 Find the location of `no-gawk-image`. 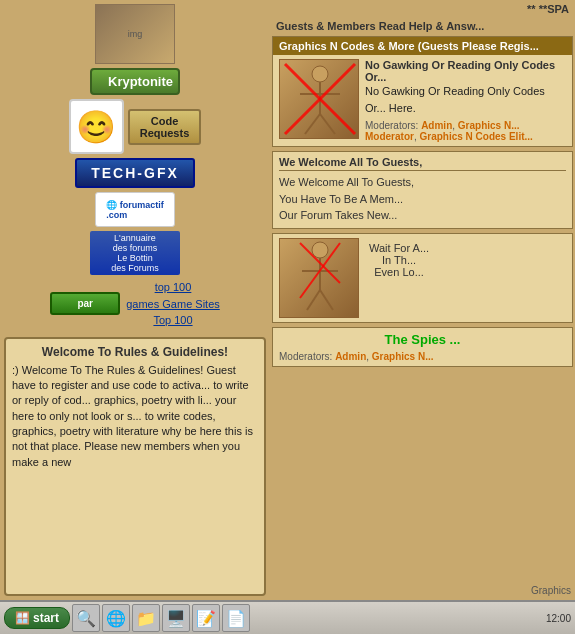

no-gawk-image is located at coordinates (319, 99).